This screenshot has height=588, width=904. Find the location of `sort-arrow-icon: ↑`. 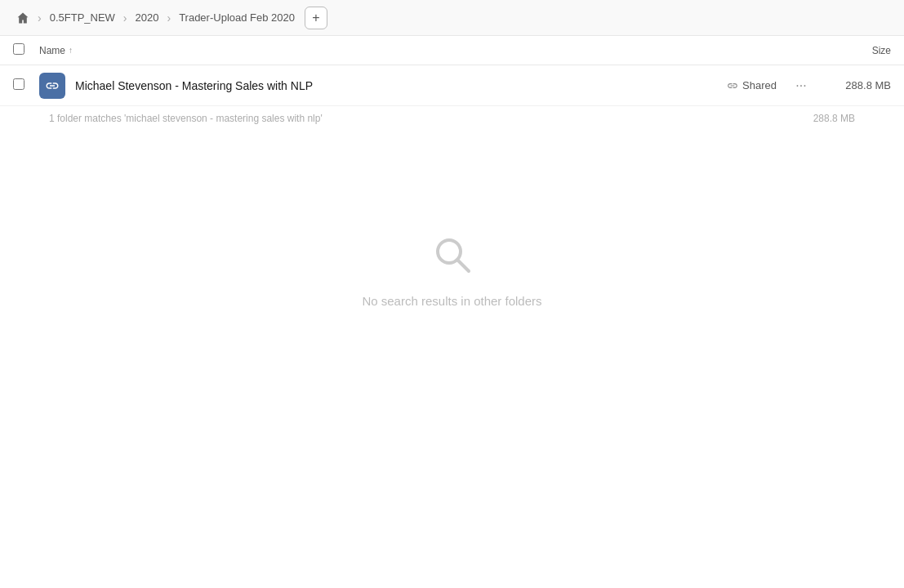

sort-arrow-icon: ↑ is located at coordinates (70, 51).